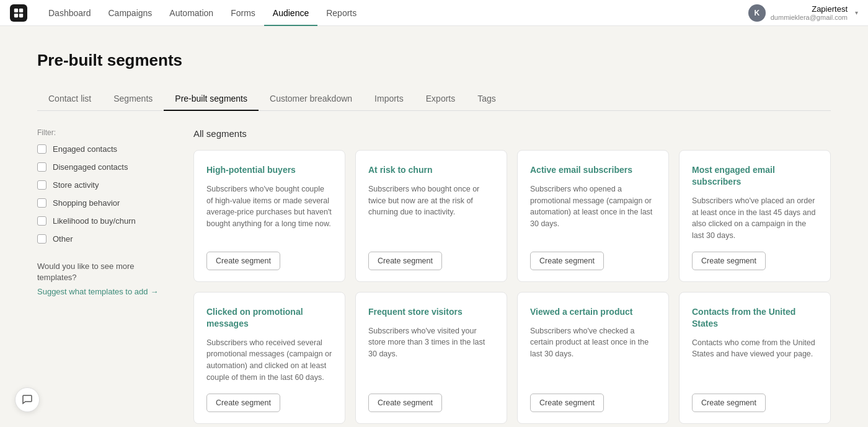 Image resolution: width=868 pixels, height=427 pixels. What do you see at coordinates (105, 221) in the screenshot?
I see `filter-likelihood: Likelihood to buy/churn` at bounding box center [105, 221].